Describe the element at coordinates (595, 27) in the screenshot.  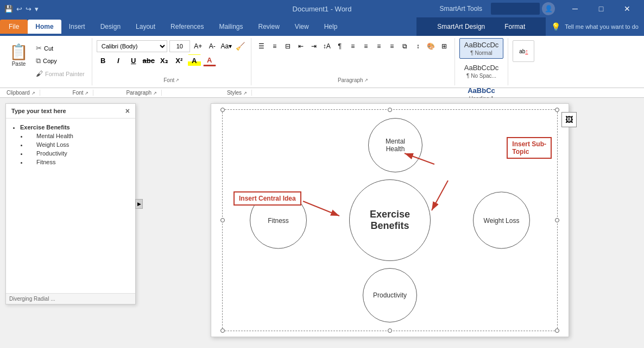
I see `tell-me-area: 💡 Tell me what you want to do` at that location.